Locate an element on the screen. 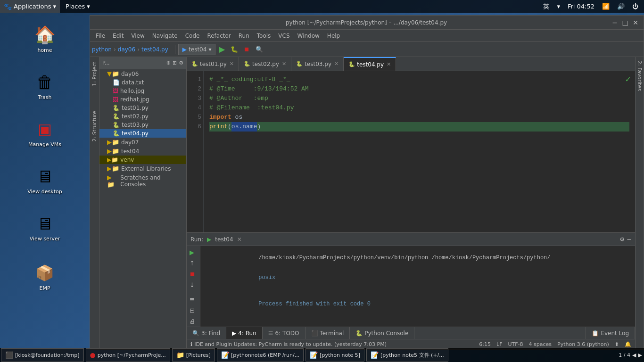  tree-item-test01: 🐍 test01.py is located at coordinates (143, 108).